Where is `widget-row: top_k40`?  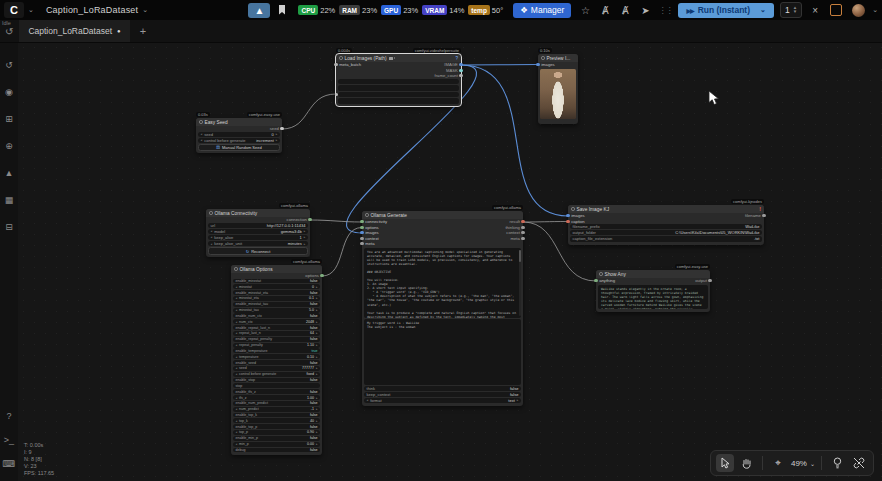 widget-row: top_k40 is located at coordinates (276, 420).